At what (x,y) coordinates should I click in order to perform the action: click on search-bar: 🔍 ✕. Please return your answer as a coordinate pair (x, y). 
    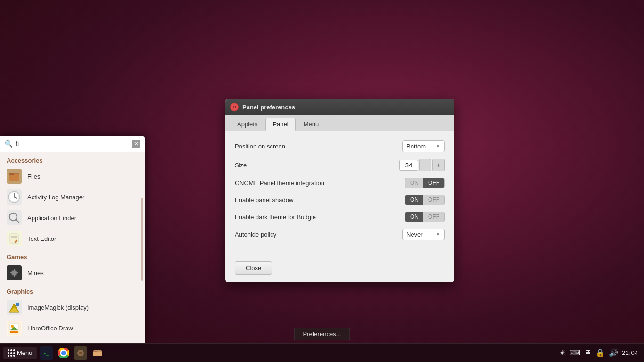
    Looking at the image, I should click on (73, 144).